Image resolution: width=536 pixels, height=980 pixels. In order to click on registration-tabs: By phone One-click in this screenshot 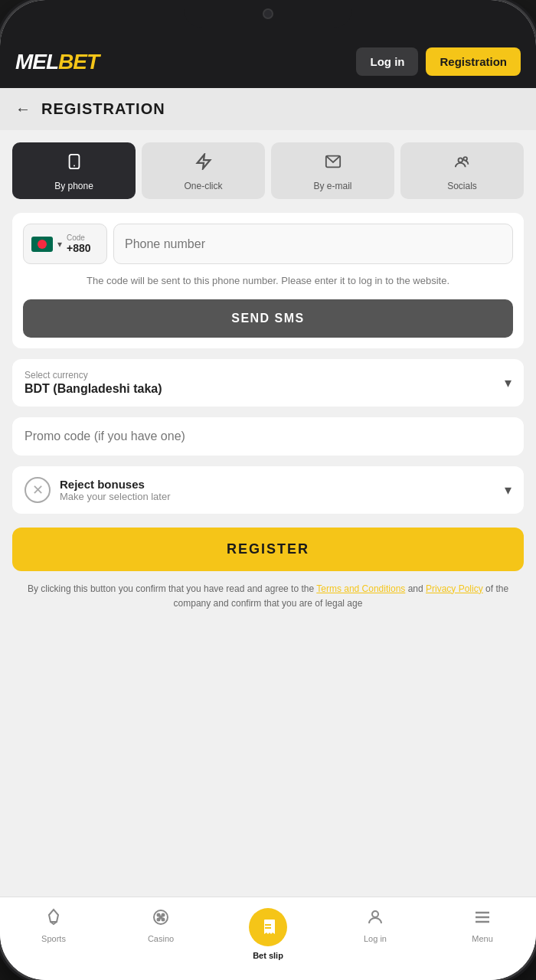, I will do `click(268, 171)`.